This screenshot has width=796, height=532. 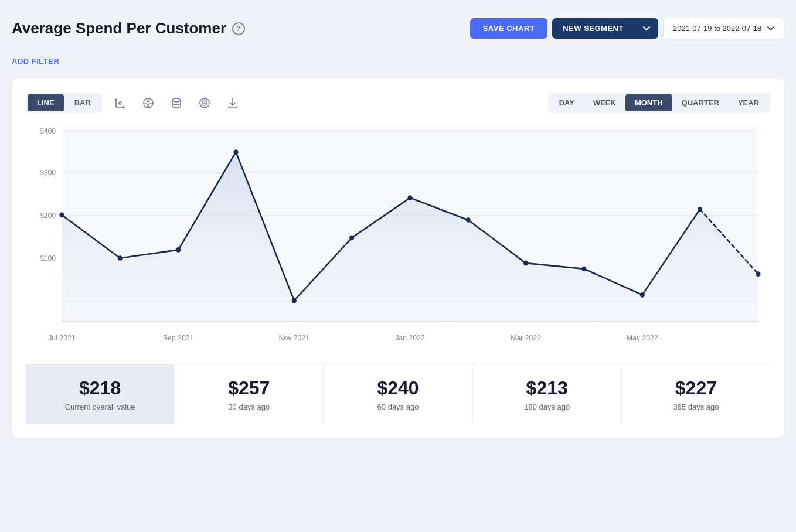 What do you see at coordinates (397, 388) in the screenshot?
I see `stat-60d-value: $240` at bounding box center [397, 388].